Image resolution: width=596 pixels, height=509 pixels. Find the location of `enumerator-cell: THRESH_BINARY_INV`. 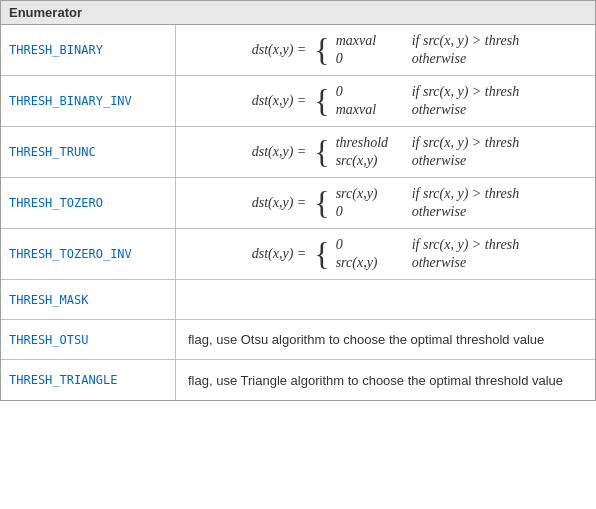

enumerator-cell: THRESH_BINARY_INV is located at coordinates (88, 101).